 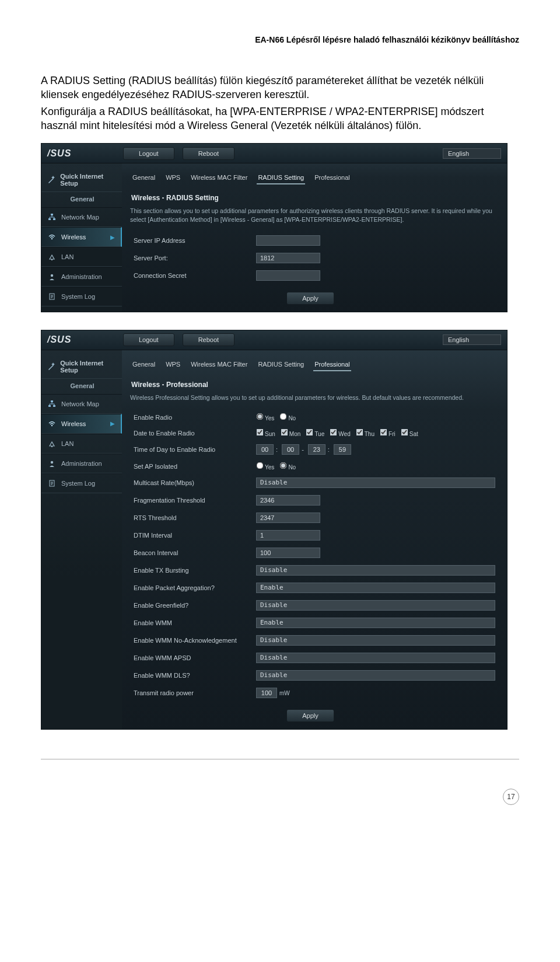 What do you see at coordinates (314, 385) in the screenshot?
I see `panel-title: Wireless - Professional` at bounding box center [314, 385].